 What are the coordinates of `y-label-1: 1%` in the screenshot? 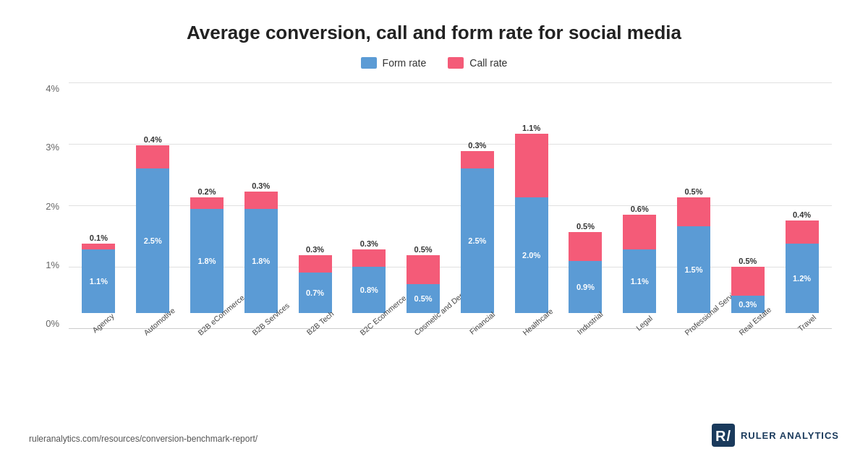 It's located at (51, 265).